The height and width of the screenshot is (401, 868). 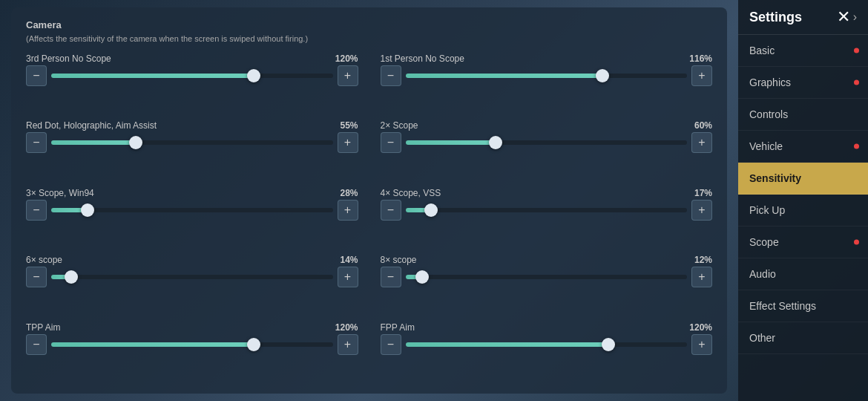 What do you see at coordinates (547, 218) in the screenshot?
I see `slider-group: 4× Scope, VSS17%−+` at bounding box center [547, 218].